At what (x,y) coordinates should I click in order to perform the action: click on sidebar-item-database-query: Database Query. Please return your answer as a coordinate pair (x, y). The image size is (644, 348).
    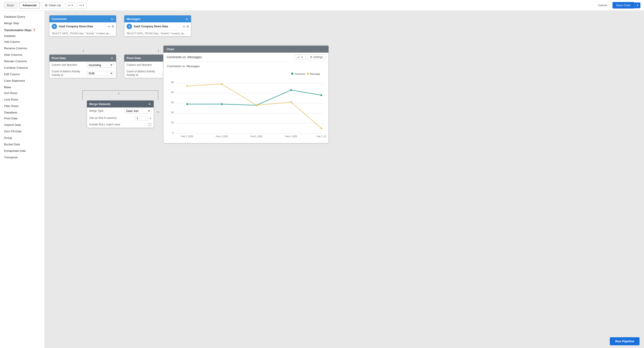
    Looking at the image, I should click on (22, 17).